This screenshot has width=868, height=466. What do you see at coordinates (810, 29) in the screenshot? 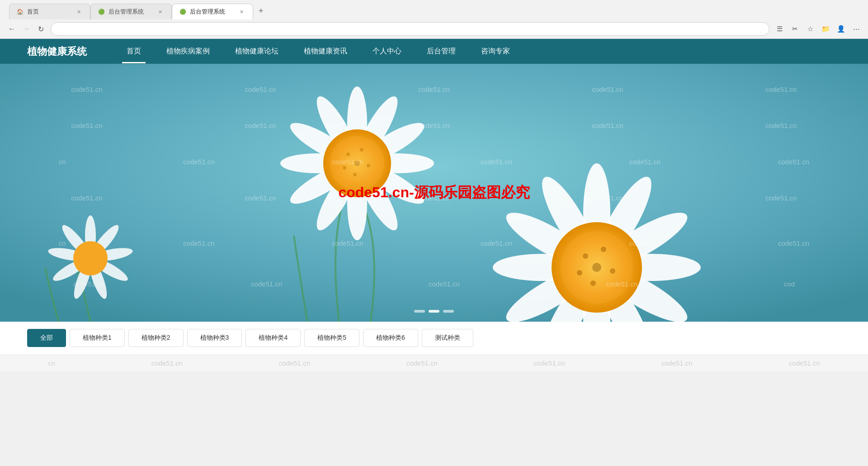
I see `favorites-icon: ☆` at bounding box center [810, 29].